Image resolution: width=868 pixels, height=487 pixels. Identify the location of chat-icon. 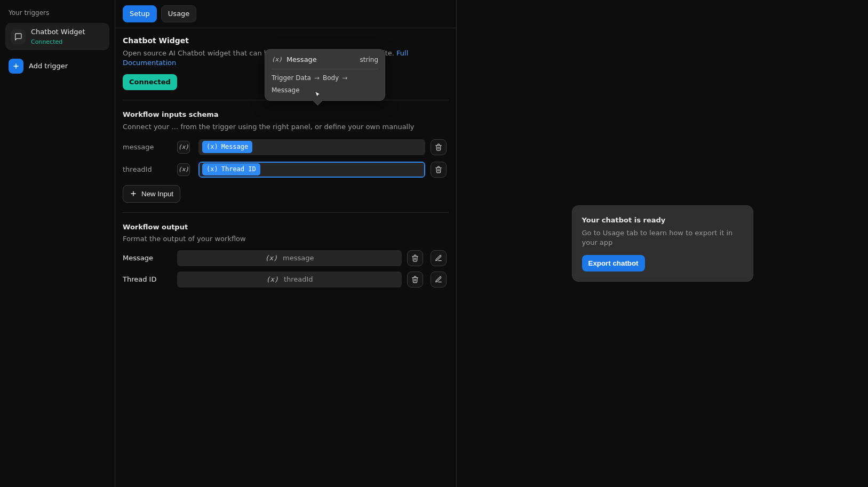
(18, 37).